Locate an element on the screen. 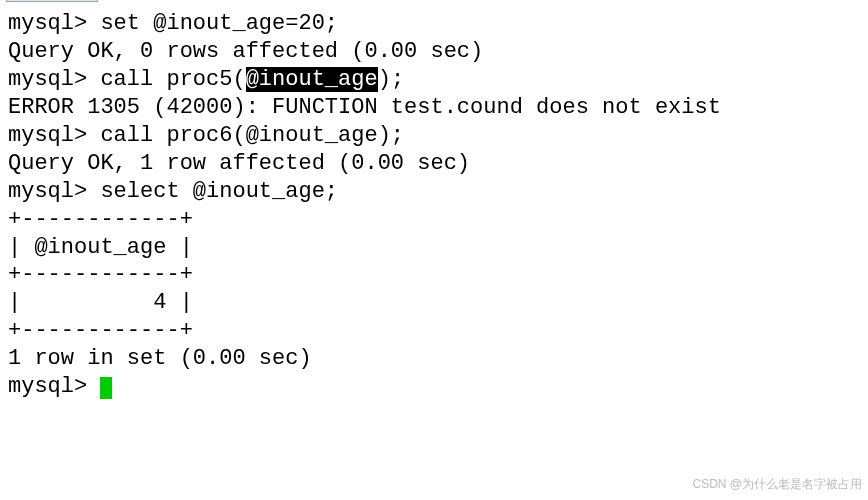 The image size is (868, 500). term-line: Query OK, 0 rows affected (0.00 sec) is located at coordinates (434, 52).